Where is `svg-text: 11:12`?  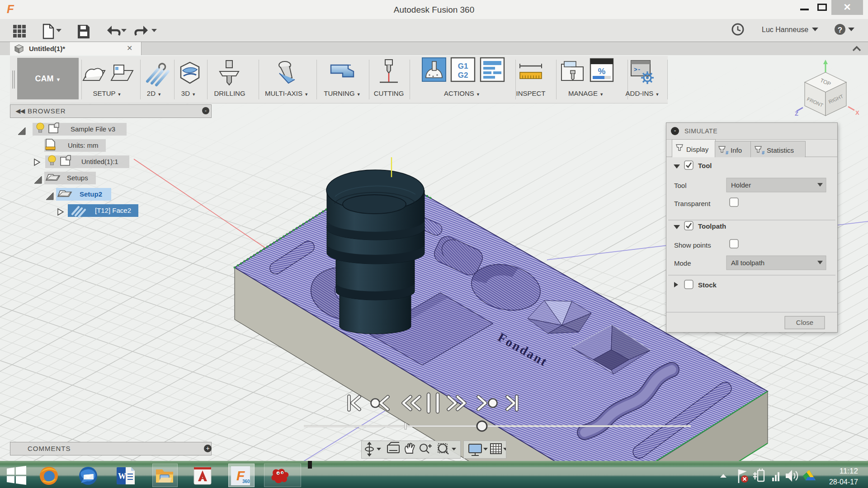 svg-text: 11:12 is located at coordinates (849, 471).